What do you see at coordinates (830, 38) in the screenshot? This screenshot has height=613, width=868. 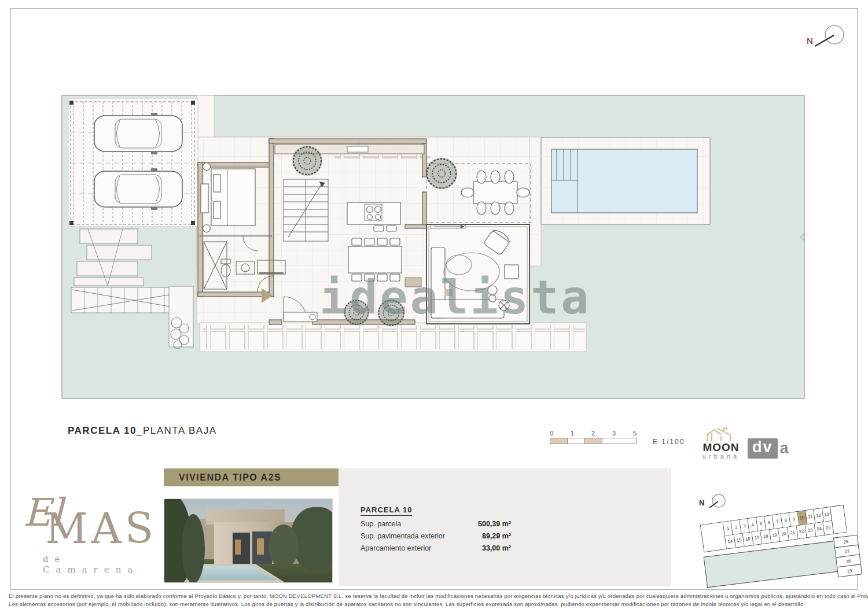 I see `north-compass-icon` at bounding box center [830, 38].